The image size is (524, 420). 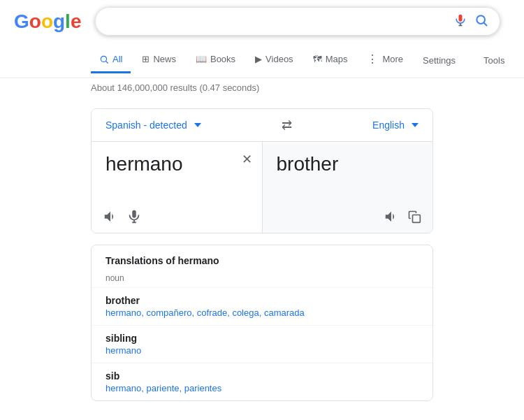 I want to click on source-lang-selector: Spanish - detected, so click(x=154, y=125).